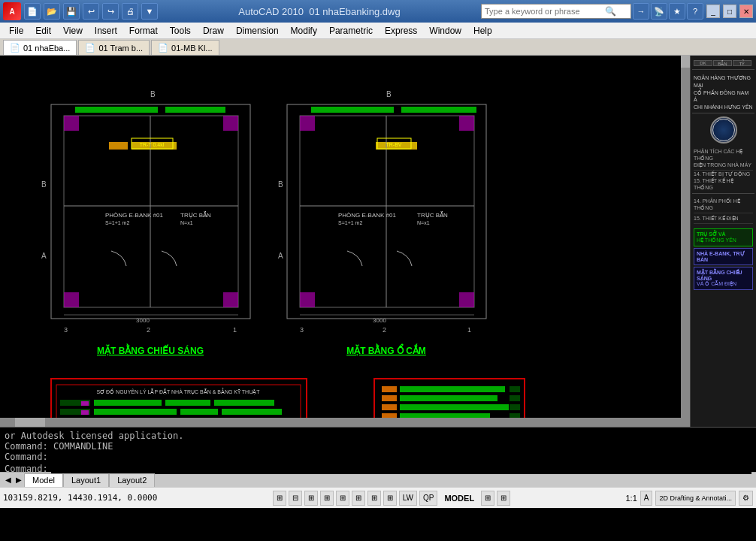 The width and height of the screenshot is (756, 541). I want to click on snap-button: ⊞, so click(280, 498).